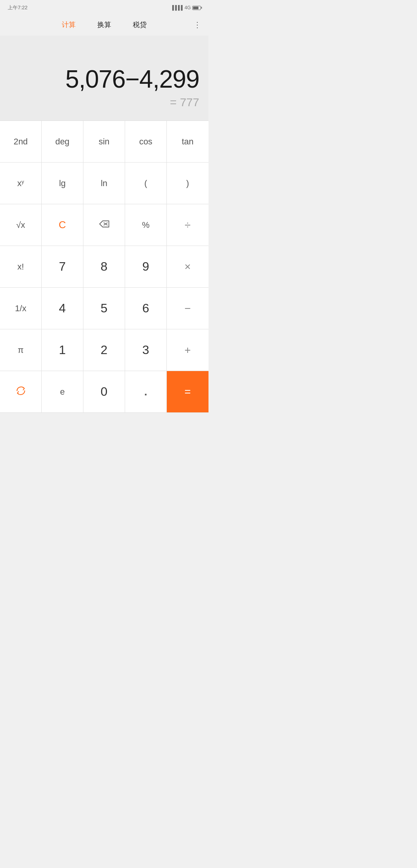  What do you see at coordinates (104, 78) in the screenshot?
I see `display-area: 5,076−4,299 = 777` at bounding box center [104, 78].